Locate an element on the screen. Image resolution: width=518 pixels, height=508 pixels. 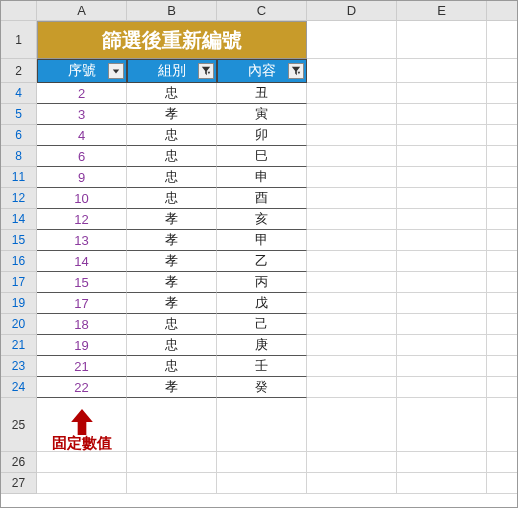
row-head-2: 2 is located at coordinates (19, 71).